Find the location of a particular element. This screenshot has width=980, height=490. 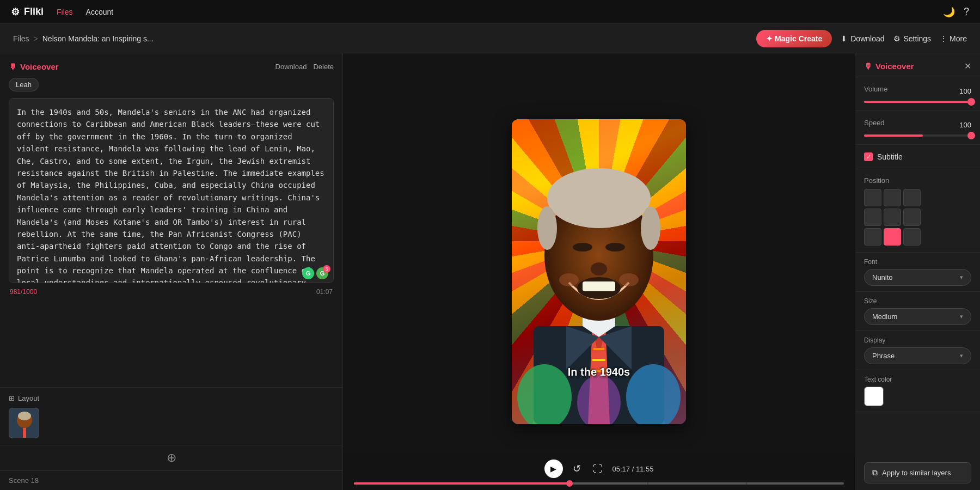

add-scene-button: ⊕ is located at coordinates (171, 458).